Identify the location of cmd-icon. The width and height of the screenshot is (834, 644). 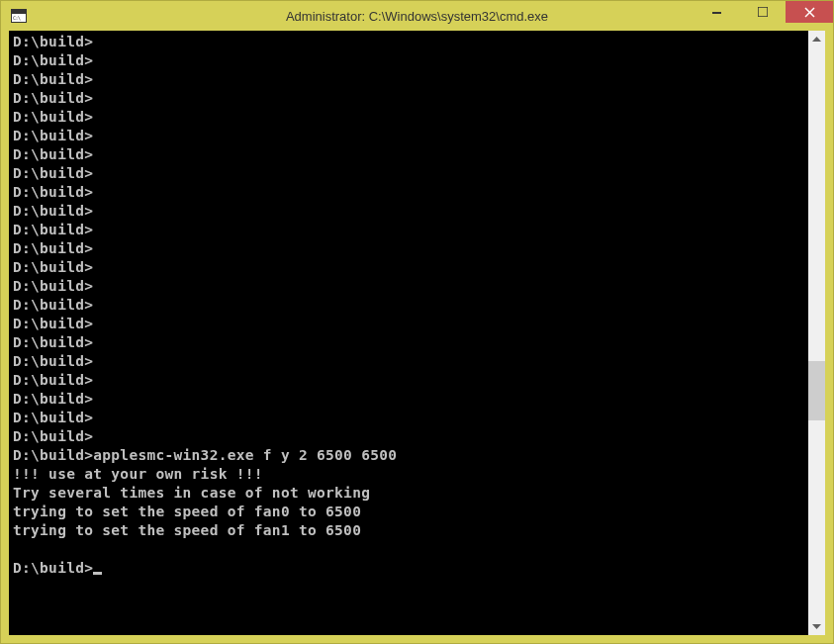
(19, 16).